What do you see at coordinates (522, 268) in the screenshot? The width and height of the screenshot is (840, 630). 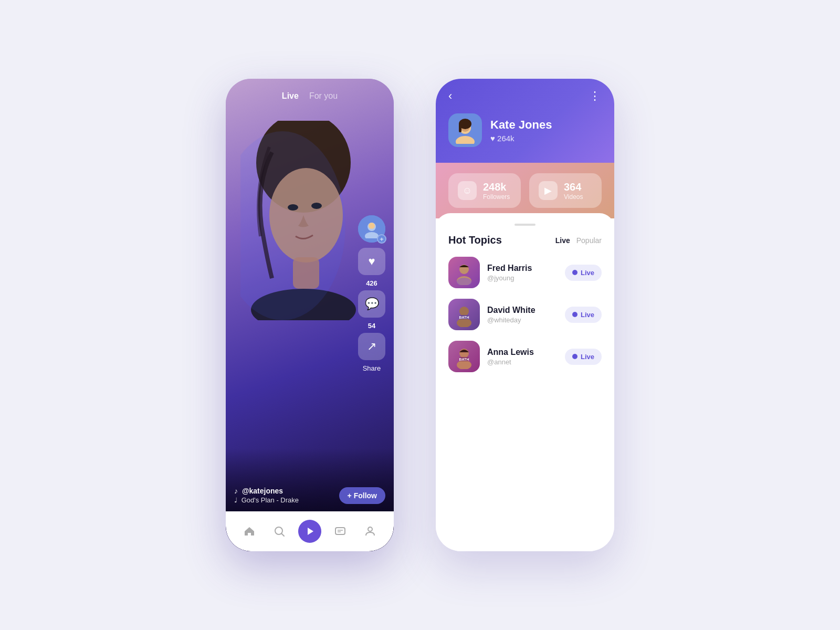 I see `fred-name: Fred Harris` at bounding box center [522, 268].